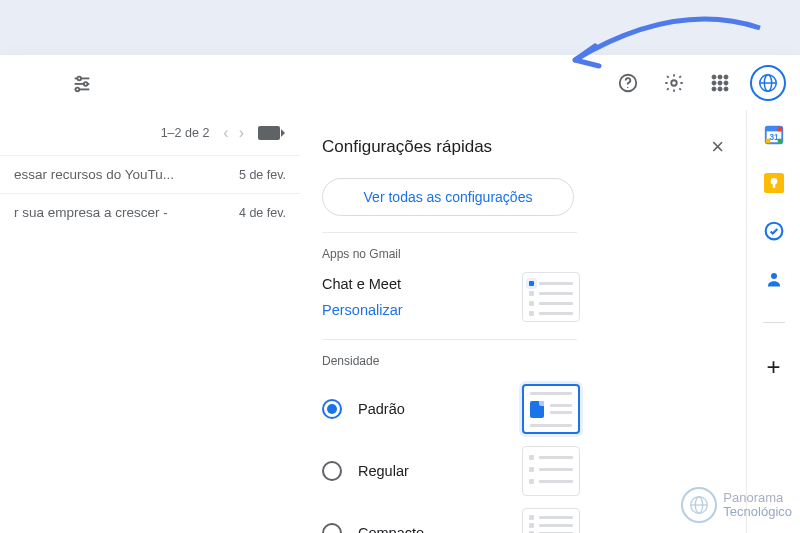 This screenshot has width=800, height=533. Describe the element at coordinates (773, 367) in the screenshot. I see `add-addon-icon: +` at that location.